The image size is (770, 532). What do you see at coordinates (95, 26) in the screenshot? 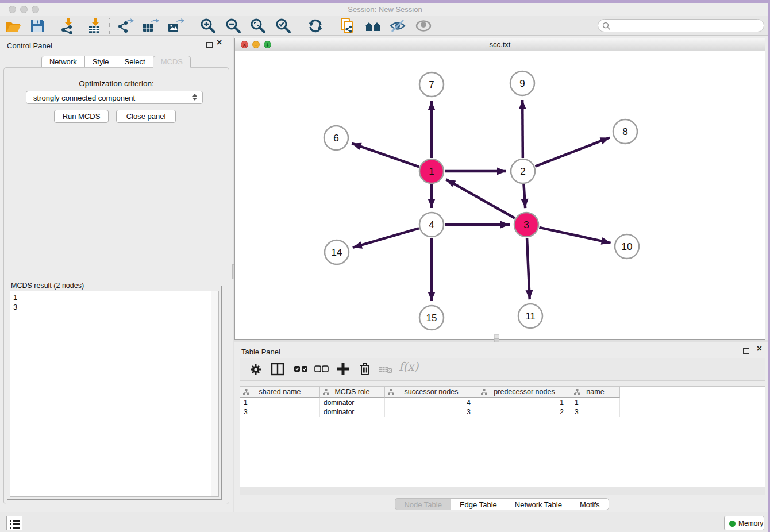
I see `import-table-button` at bounding box center [95, 26].